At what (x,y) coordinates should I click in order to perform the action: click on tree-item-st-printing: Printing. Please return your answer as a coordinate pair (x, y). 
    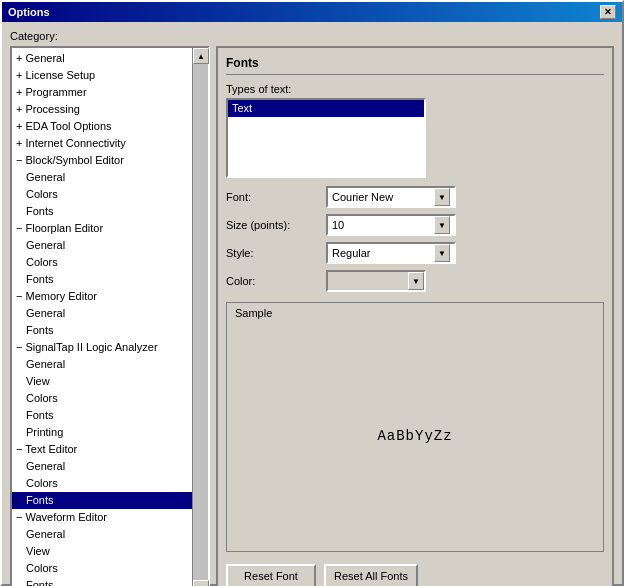
    Looking at the image, I should click on (102, 432).